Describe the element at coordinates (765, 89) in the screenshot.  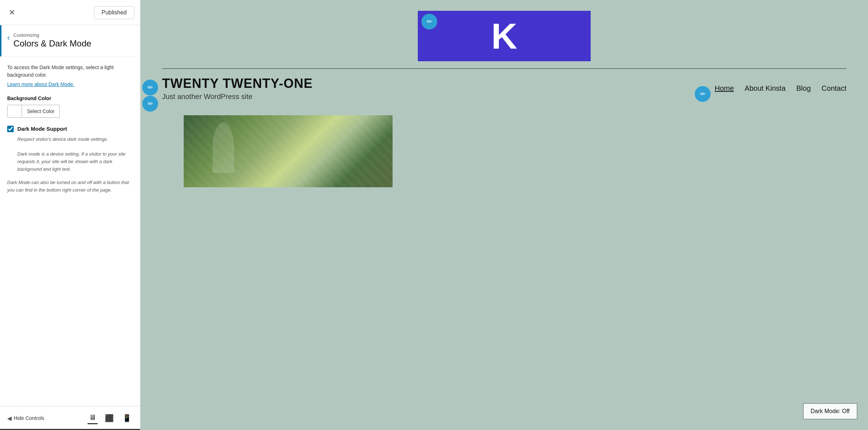
I see `nav-link-about: About Kinsta` at that location.